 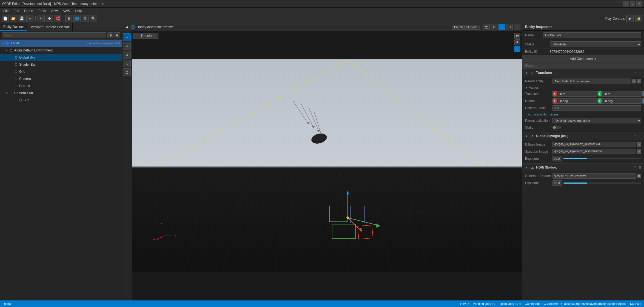 What do you see at coordinates (66, 11) in the screenshot?
I see `menu-aws: AWS` at bounding box center [66, 11].